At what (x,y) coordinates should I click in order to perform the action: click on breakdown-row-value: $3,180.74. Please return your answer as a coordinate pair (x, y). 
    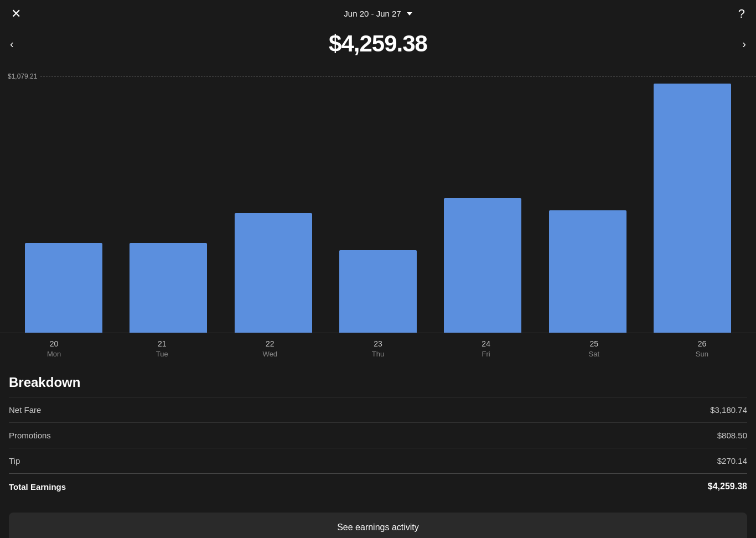
    Looking at the image, I should click on (728, 410).